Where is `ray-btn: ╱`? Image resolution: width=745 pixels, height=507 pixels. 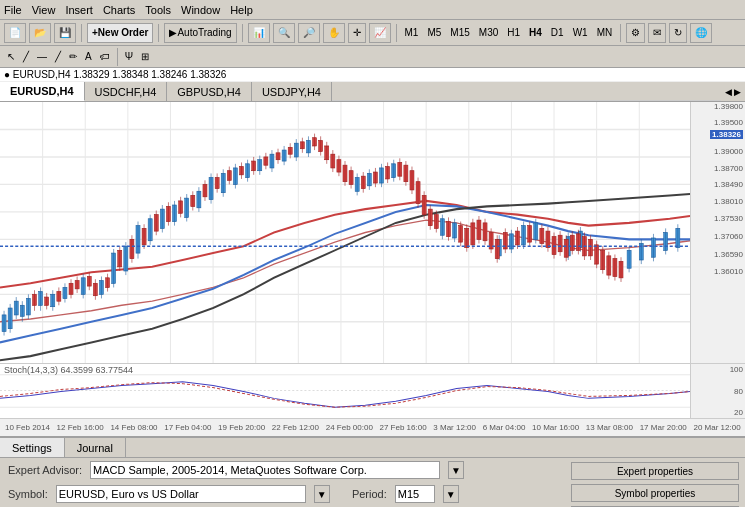
ray-btn: ╱ is located at coordinates (58, 56).